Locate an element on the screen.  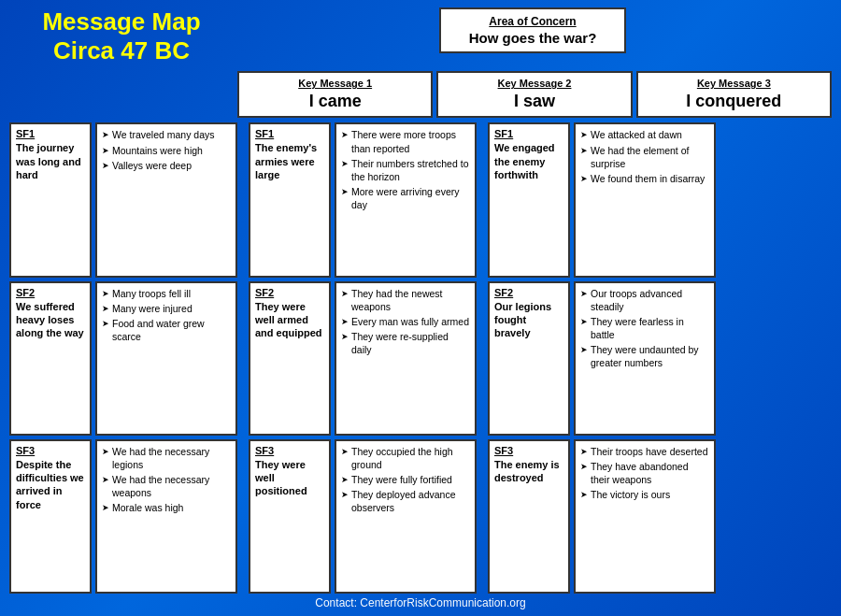
fact-item: Our troops advanced steadily is located at coordinates (645, 300).